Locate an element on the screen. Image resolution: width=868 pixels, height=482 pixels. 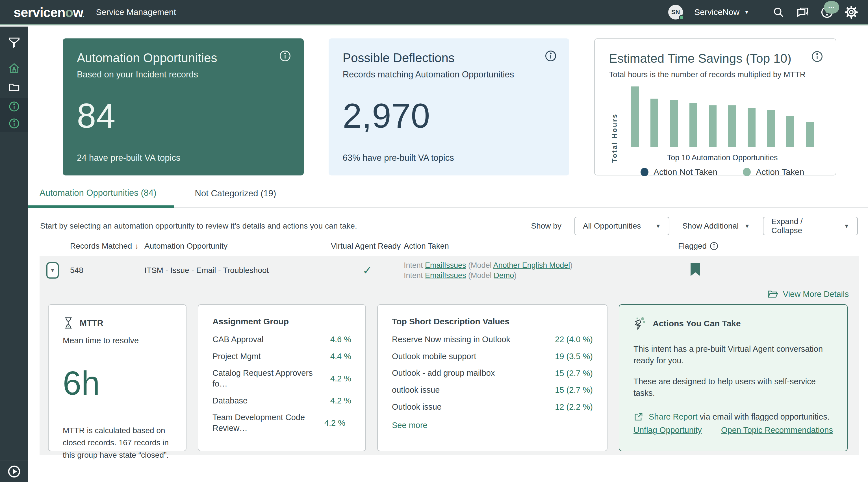
model-link: Demo is located at coordinates (504, 276).